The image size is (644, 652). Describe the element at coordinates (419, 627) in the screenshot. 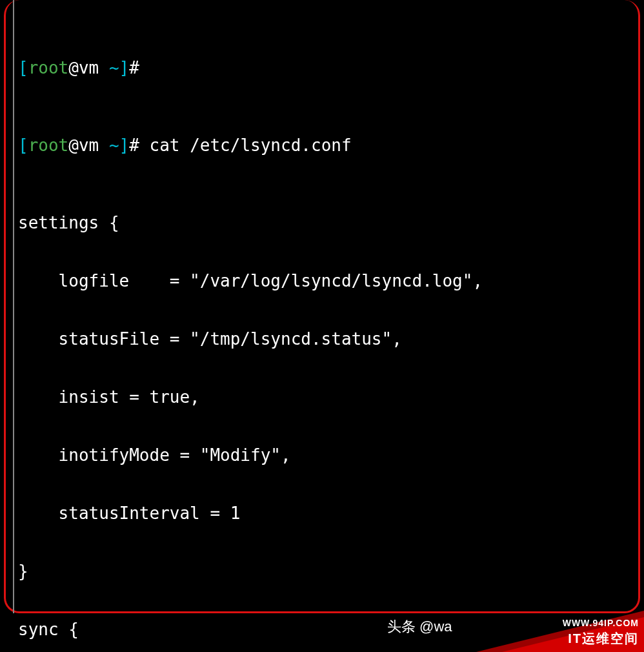

I see `footer-attribution: 头条 @wa` at that location.